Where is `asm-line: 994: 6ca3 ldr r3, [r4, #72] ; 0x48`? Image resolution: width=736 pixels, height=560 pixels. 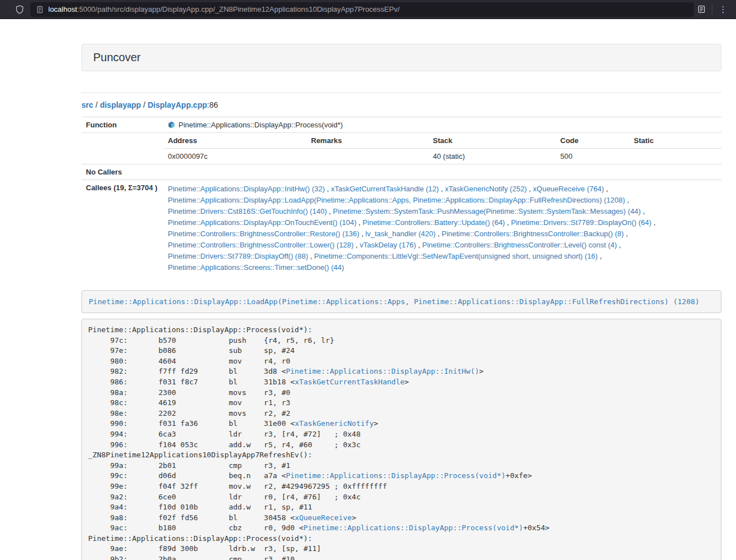 asm-line: 994: 6ca3 ldr r3, [r4, #72] ; 0x48 is located at coordinates (401, 434).